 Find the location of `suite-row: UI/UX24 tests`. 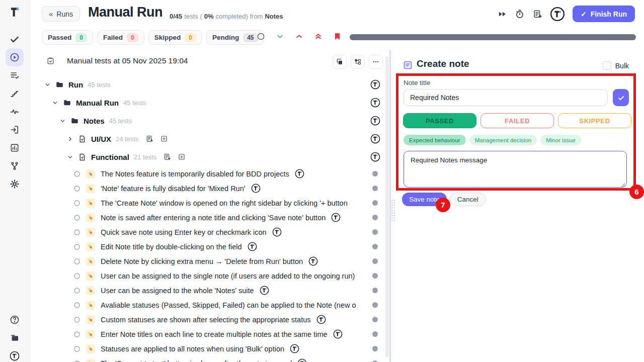

suite-row: UI/UX24 tests is located at coordinates (209, 139).